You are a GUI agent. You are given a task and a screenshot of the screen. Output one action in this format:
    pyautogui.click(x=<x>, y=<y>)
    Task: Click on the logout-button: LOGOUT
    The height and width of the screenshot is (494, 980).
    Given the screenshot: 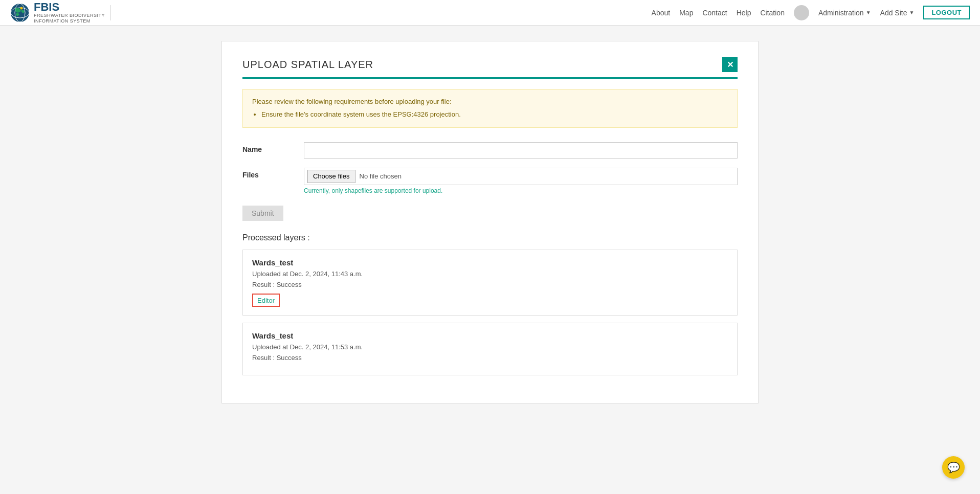 What is the action you would take?
    pyautogui.click(x=946, y=12)
    